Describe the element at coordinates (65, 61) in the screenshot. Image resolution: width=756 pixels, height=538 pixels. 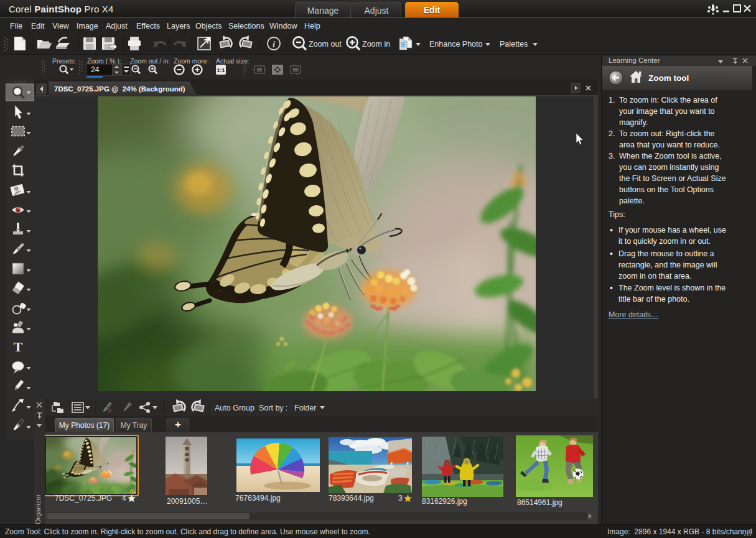
I see `svg-text: Presets:` at that location.